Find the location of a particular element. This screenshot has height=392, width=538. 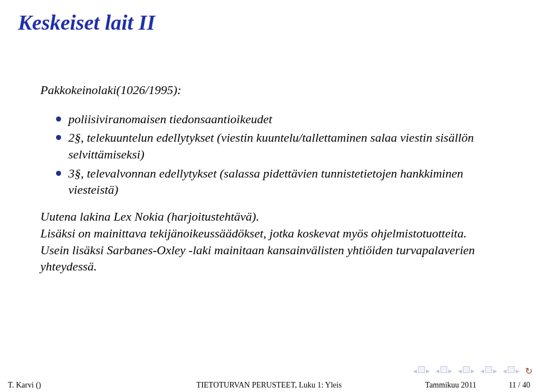

footer-course: TIETOTURVAN PERUSTEET, Luku 1: Yleis is located at coordinates (269, 385).